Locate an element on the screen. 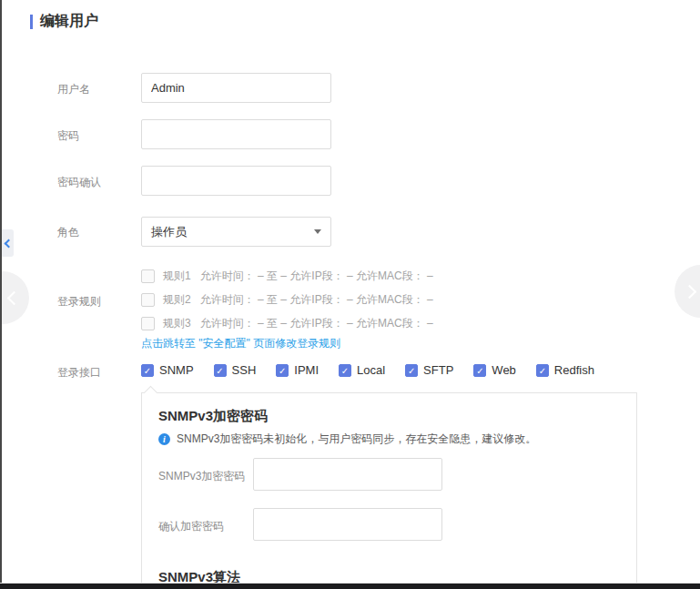 This screenshot has height=589, width=700. interface-option-web: ✓ Web is located at coordinates (495, 370).